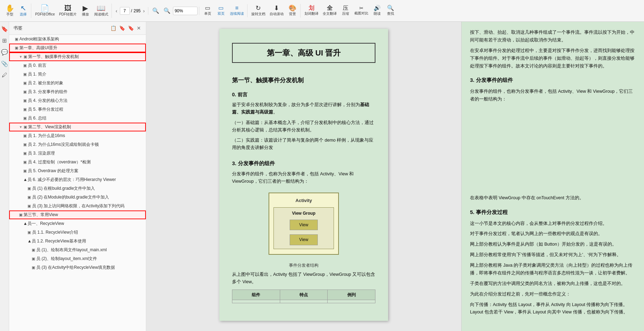  Describe the element at coordinates (277, 14) in the screenshot. I see `auto-scroll-label: 自动滚动` at that location.